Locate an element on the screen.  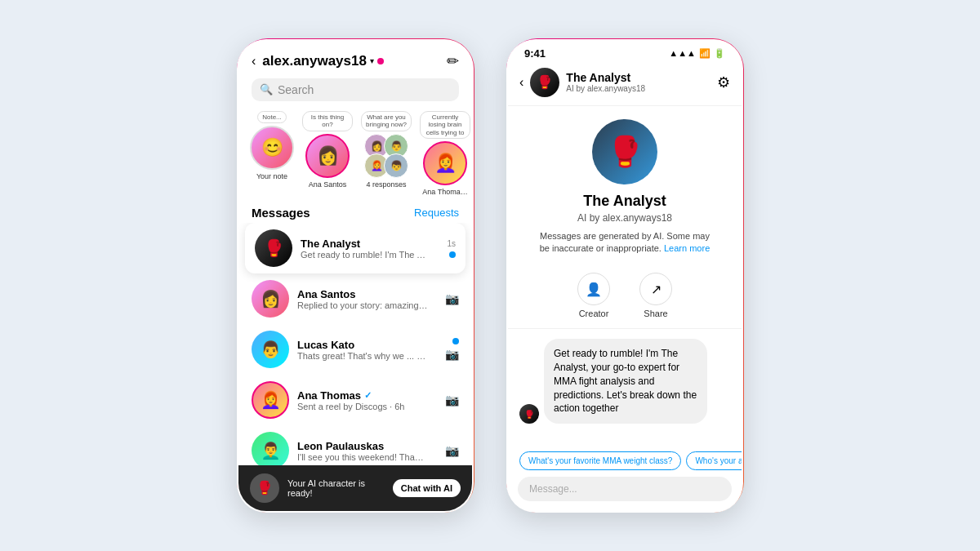
ana-thomas-content: Ana Thomas ✓ Sent a reel by Discogs · 6h is located at coordinates (368, 400).